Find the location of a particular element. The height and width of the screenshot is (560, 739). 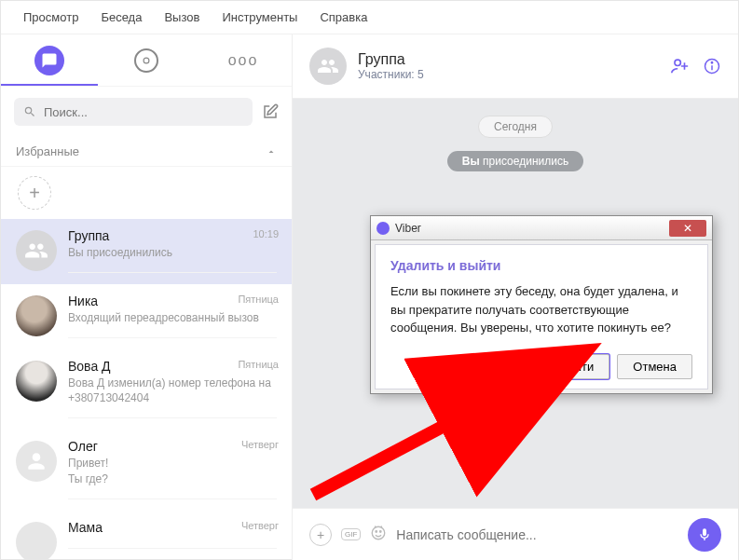

tab-chats is located at coordinates (49, 60).